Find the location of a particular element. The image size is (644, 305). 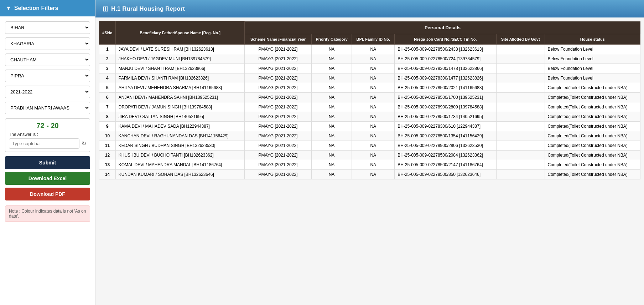

cell-nrega: BH-25-005-009-02278300/1477 [132623826] is located at coordinates (446, 78).